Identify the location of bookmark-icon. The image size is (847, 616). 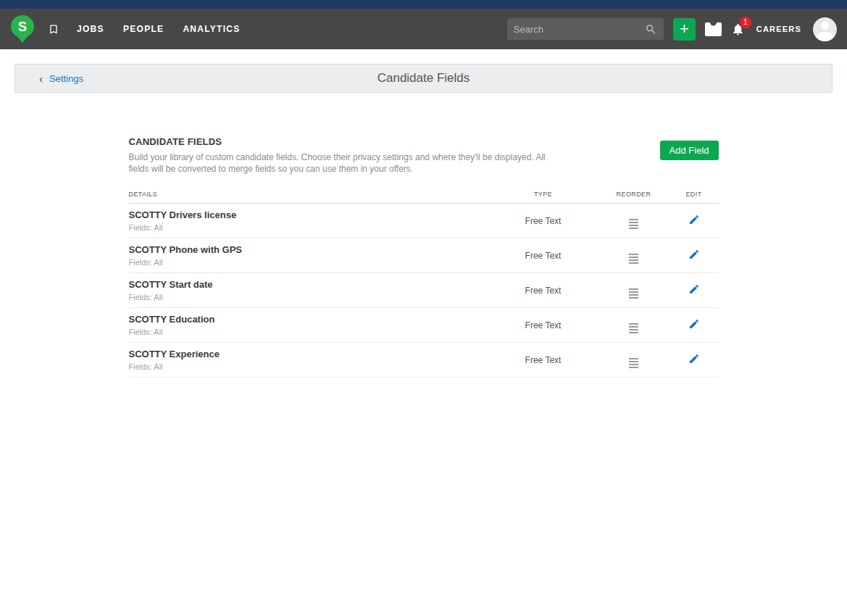
(54, 29).